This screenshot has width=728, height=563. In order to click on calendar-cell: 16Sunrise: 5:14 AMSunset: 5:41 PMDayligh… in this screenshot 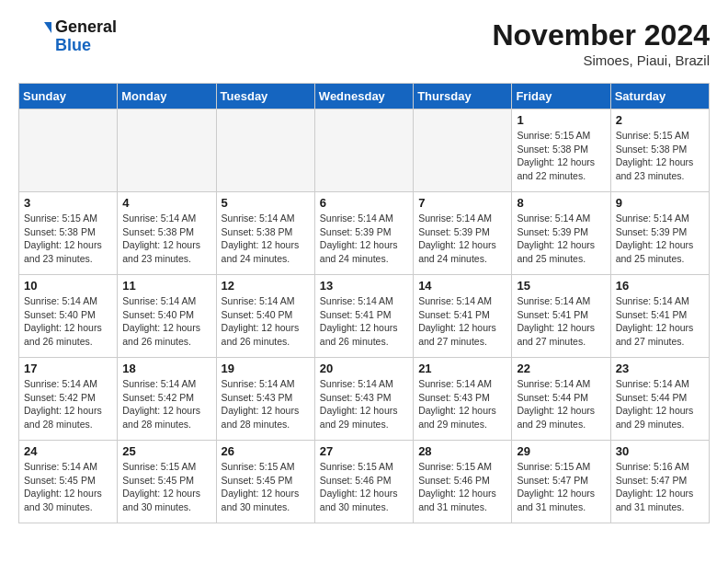, I will do `click(660, 316)`.